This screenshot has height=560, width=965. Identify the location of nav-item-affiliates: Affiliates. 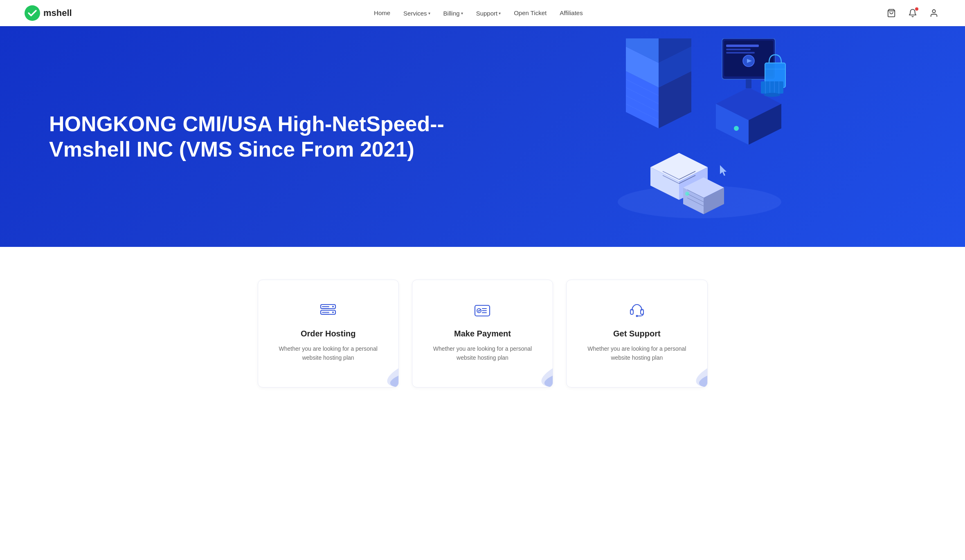
(571, 13).